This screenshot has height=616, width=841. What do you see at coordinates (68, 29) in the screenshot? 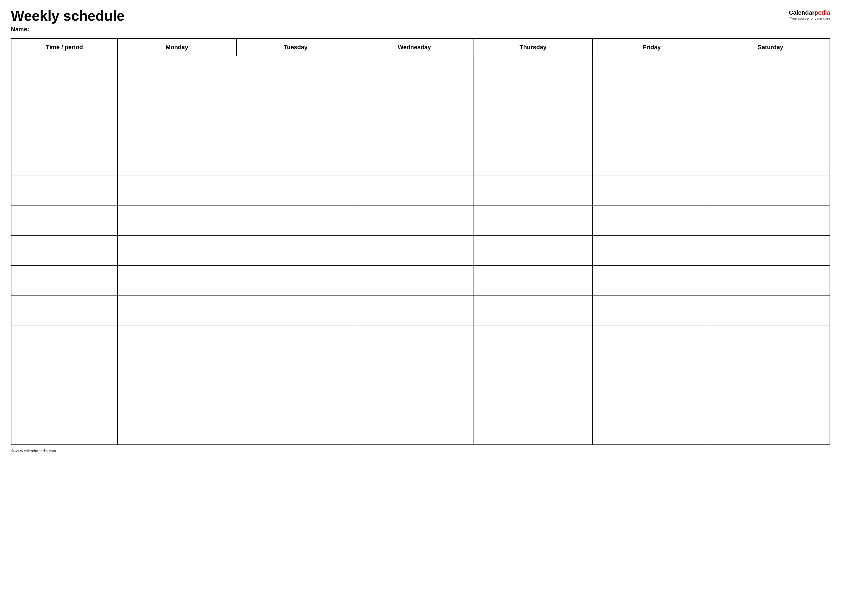
I see `name-label: Name:` at bounding box center [68, 29].